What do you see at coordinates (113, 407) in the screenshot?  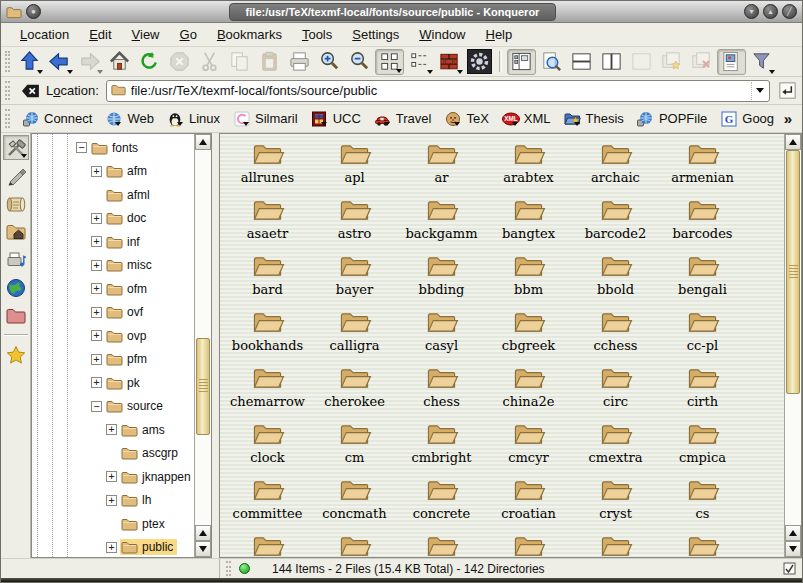 I see `tree-item-source: −source` at bounding box center [113, 407].